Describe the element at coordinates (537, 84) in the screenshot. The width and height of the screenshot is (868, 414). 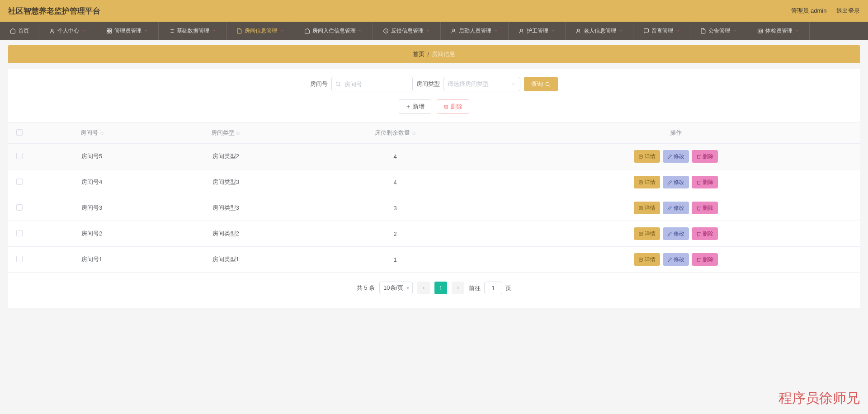
I see `search-button-label: 查询` at that location.